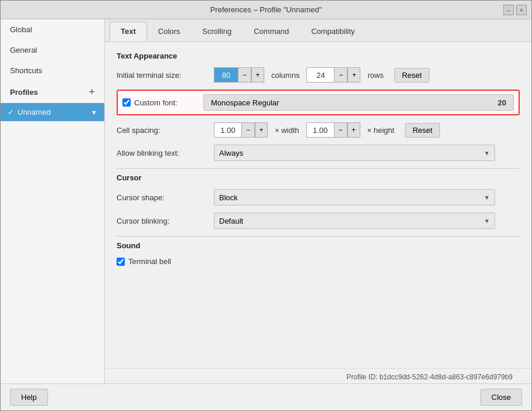 The width and height of the screenshot is (532, 411). I want to click on sidebar-item-unnamed-profile: ✓ Unnamed ▼, so click(53, 112).